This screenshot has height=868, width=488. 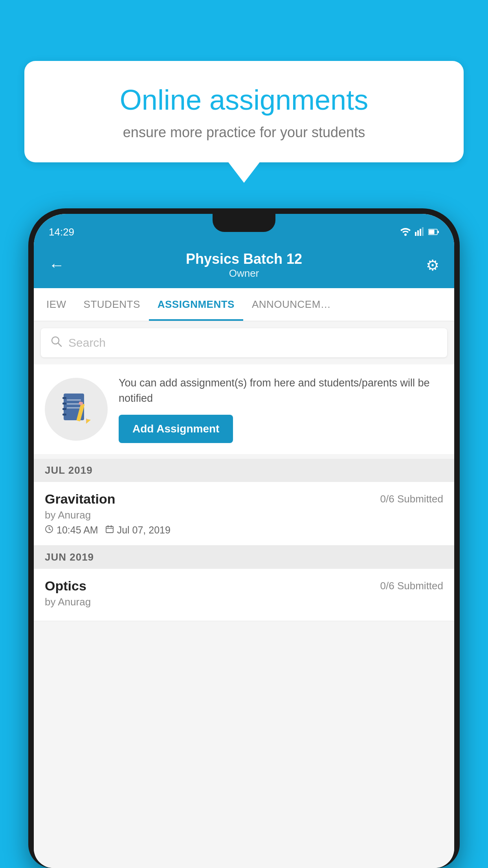 What do you see at coordinates (412, 586) in the screenshot?
I see `assignment-submitted-optics: 0/6 Submitted` at bounding box center [412, 586].